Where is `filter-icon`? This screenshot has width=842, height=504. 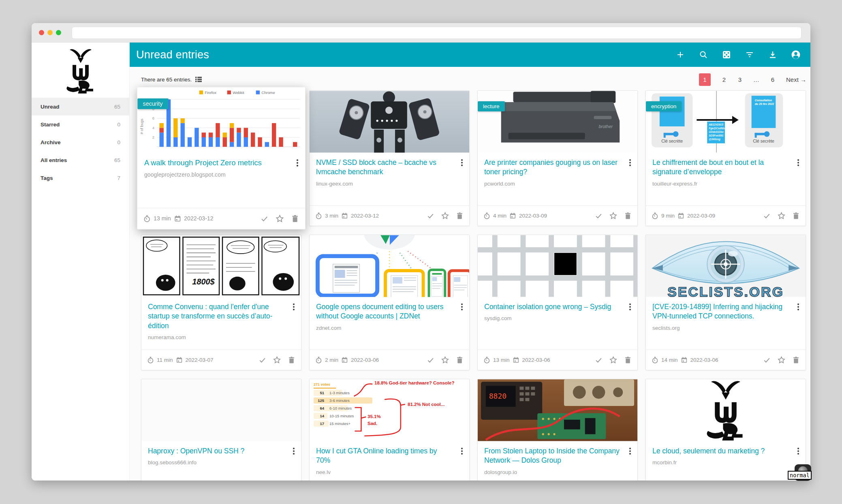
filter-icon is located at coordinates (750, 55).